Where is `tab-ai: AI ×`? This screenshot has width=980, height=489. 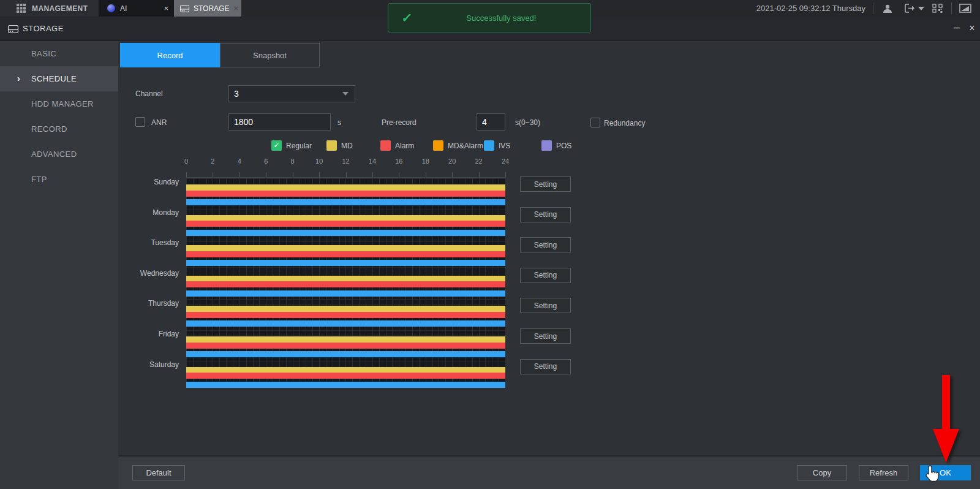 tab-ai: AI × is located at coordinates (136, 9).